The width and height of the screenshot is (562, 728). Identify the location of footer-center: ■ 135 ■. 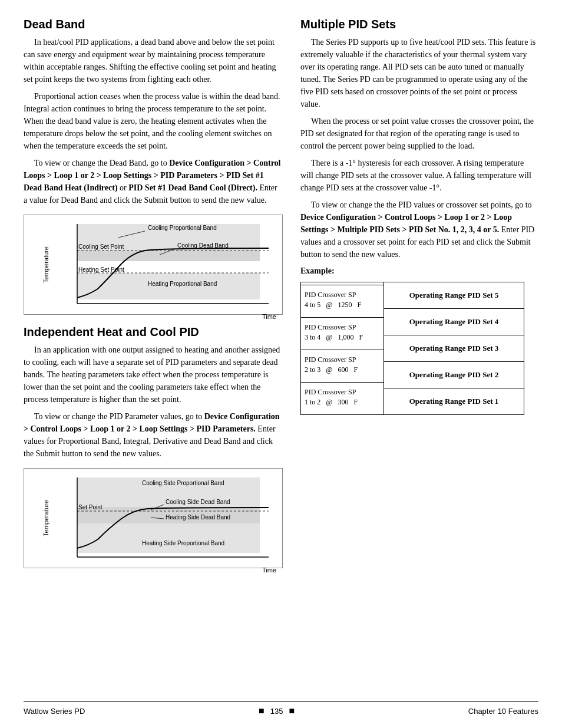
(277, 711).